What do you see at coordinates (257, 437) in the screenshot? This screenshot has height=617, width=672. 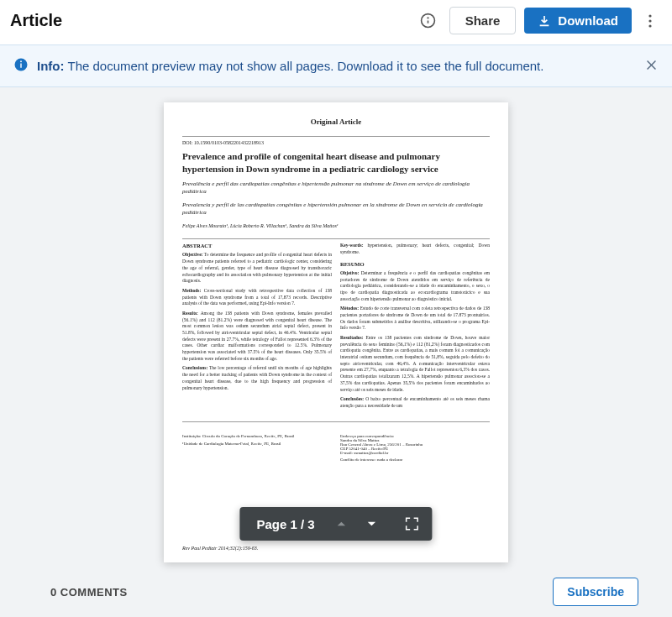 I see `footer-institution: Instituição: Círculo do Coração de Perna…` at bounding box center [257, 437].